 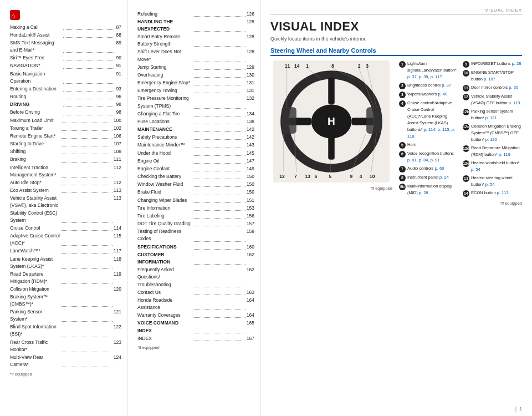 I want to click on callout-item: 6Voice recognition buttons p. 81, p. 84,…, so click(x=429, y=157).